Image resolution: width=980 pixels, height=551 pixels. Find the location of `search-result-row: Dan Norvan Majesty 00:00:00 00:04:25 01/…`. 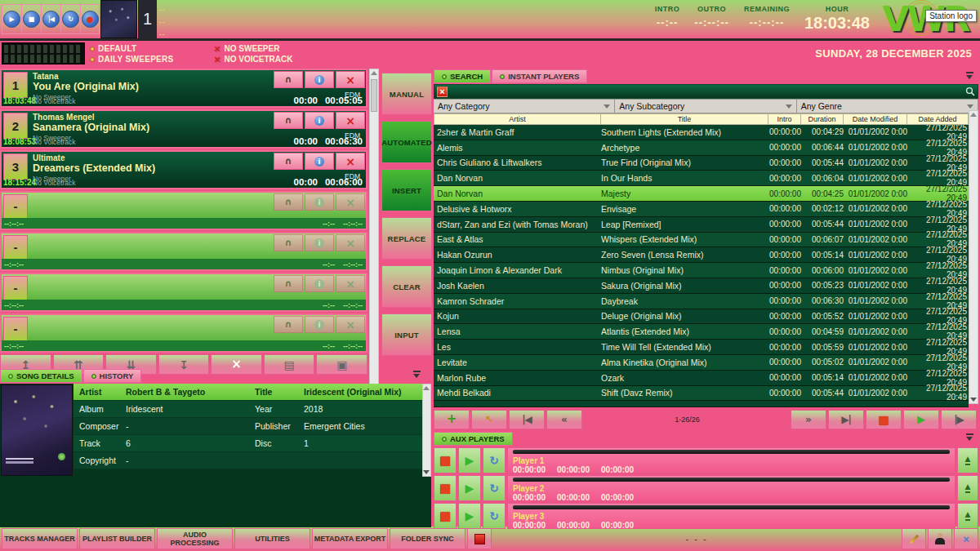

search-result-row: Dan Norvan Majesty 00:00:00 00:04:25 01/… is located at coordinates (701, 194).